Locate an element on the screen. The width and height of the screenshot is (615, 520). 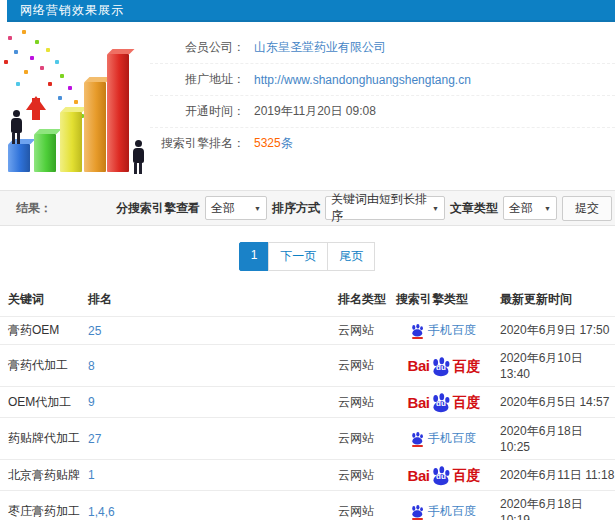
businessman-figure-left is located at coordinates (16, 127).